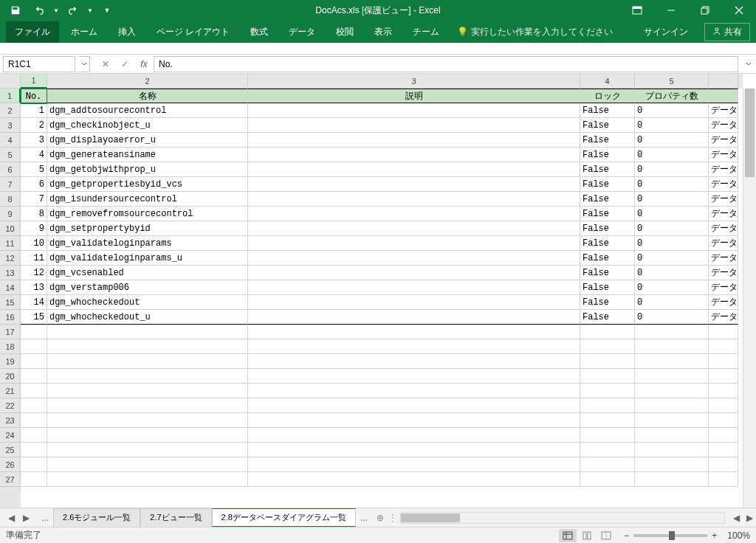  What do you see at coordinates (10, 184) in the screenshot?
I see `row-header-7: 7` at bounding box center [10, 184].